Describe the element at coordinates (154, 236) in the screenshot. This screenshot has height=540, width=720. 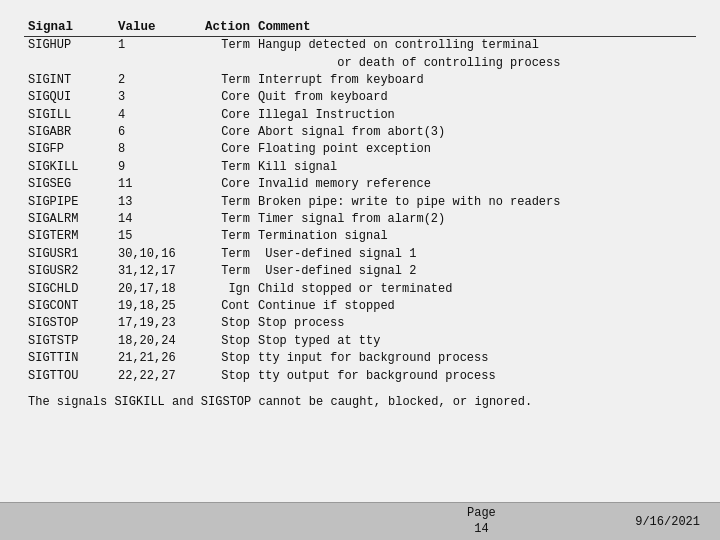
I see `cell-value: 15` at that location.